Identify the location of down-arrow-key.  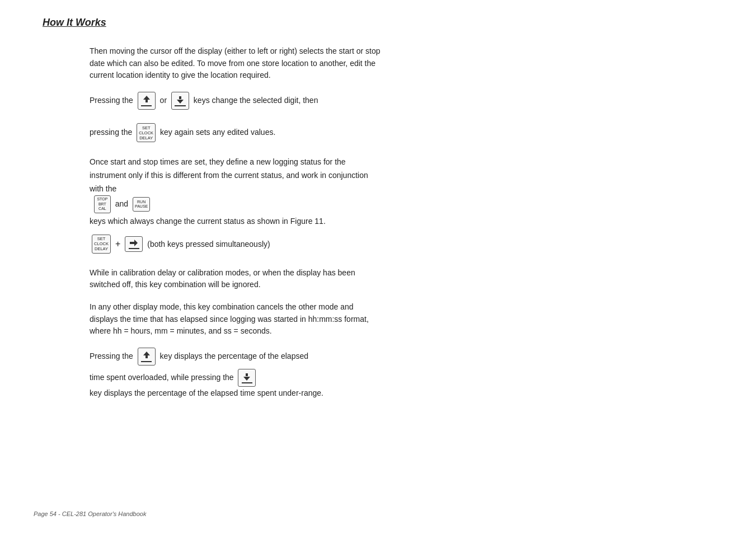
(180, 101).